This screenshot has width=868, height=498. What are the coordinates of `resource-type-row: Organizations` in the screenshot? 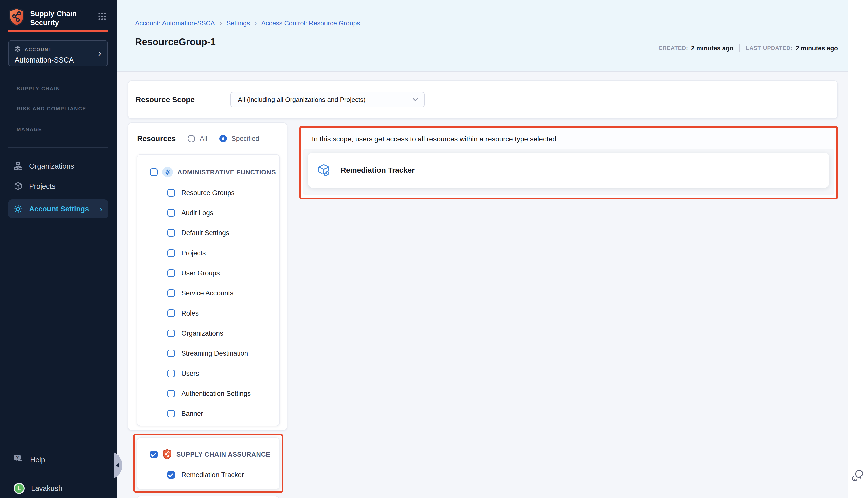 It's located at (208, 333).